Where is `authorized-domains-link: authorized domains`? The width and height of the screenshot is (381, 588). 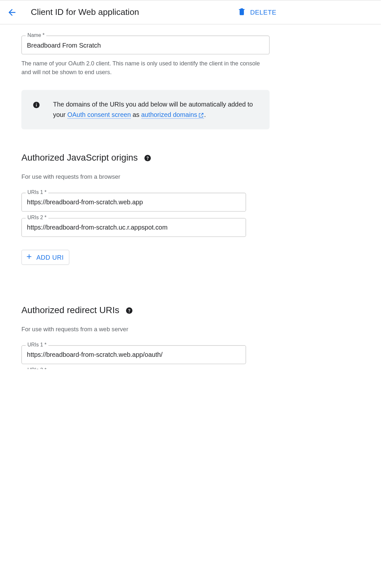 authorized-domains-link: authorized domains is located at coordinates (173, 115).